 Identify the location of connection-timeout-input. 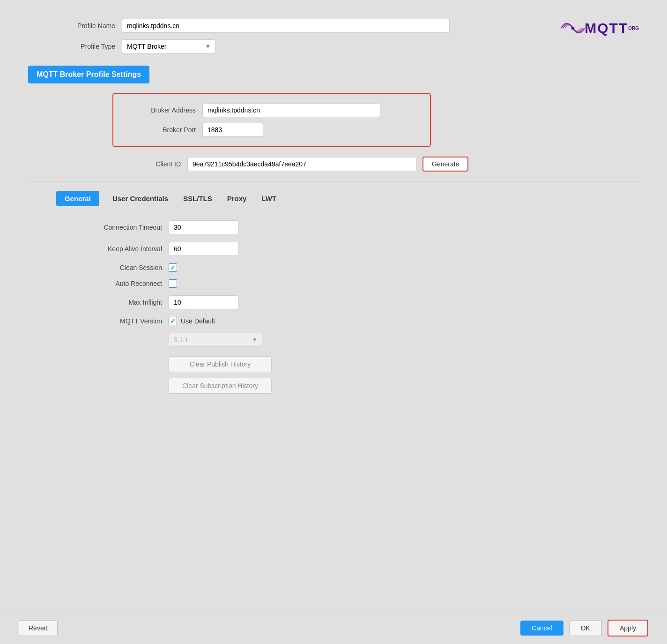
(204, 227).